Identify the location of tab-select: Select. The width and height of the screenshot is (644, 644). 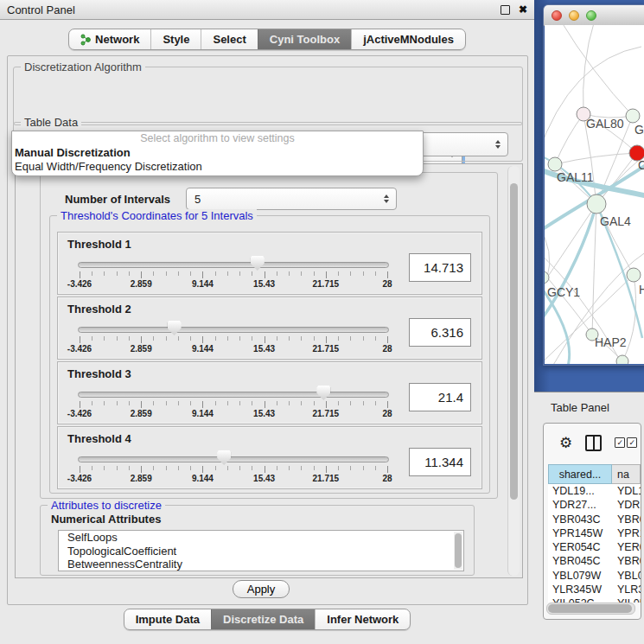
(228, 40).